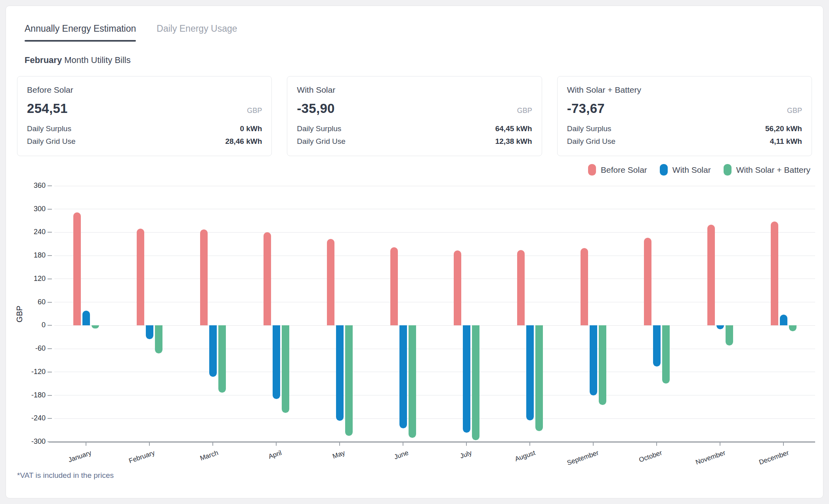 This screenshot has height=504, width=829. Describe the element at coordinates (525, 456) in the screenshot. I see `x-axis-label-august: August` at that location.